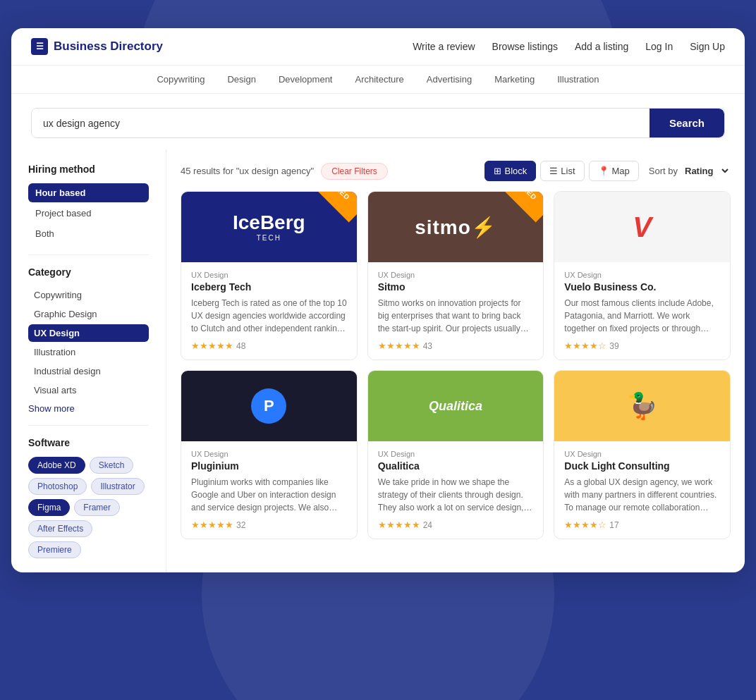  I want to click on nav-add-listing: Add a listing, so click(602, 47).